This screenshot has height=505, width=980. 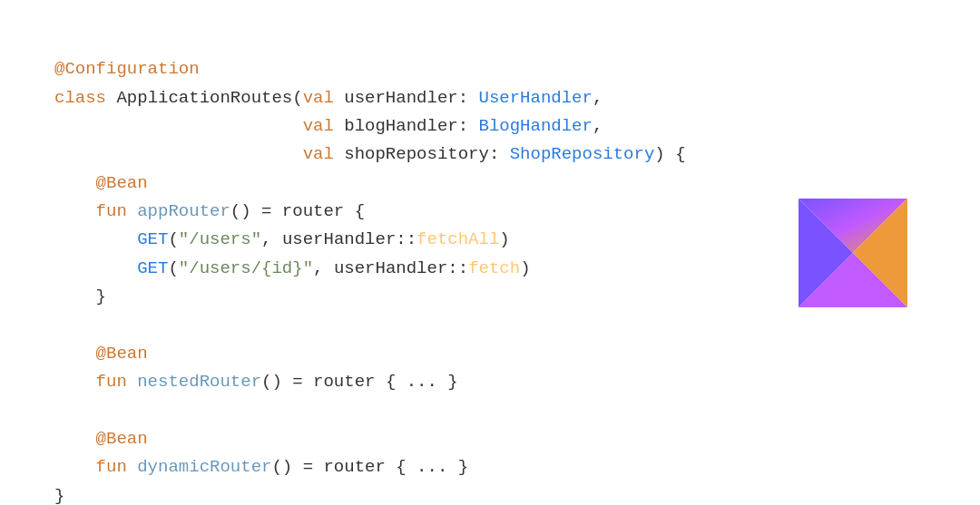 I want to click on annotation-bean-1: @Bean, so click(x=122, y=183).